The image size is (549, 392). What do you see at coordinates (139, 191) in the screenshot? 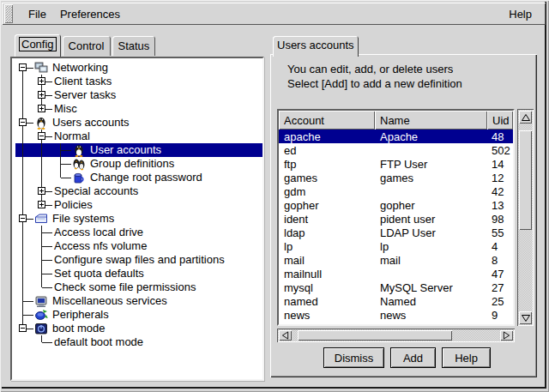
I see `tree-row: Special accounts` at bounding box center [139, 191].